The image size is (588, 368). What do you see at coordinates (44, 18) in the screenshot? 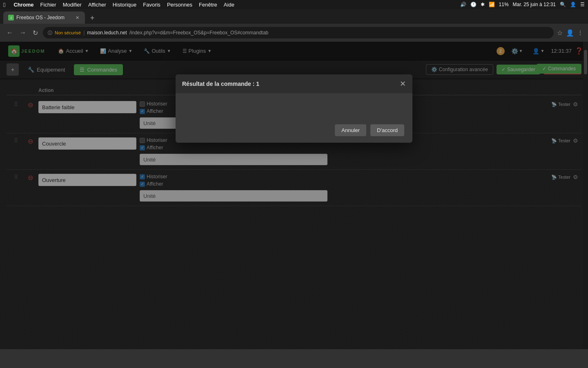
I see `tab-title: Freebox OS - Jeedom` at bounding box center [44, 18].